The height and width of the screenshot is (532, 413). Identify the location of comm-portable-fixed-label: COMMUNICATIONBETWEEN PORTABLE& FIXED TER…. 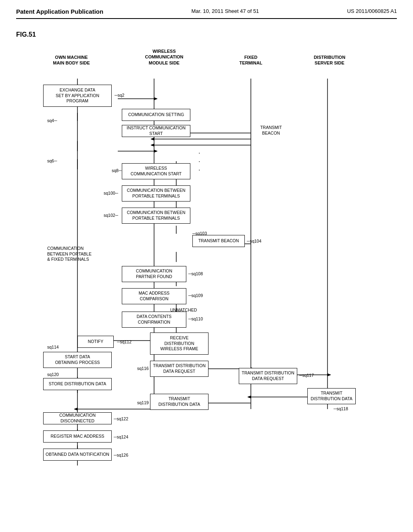
(82, 254).